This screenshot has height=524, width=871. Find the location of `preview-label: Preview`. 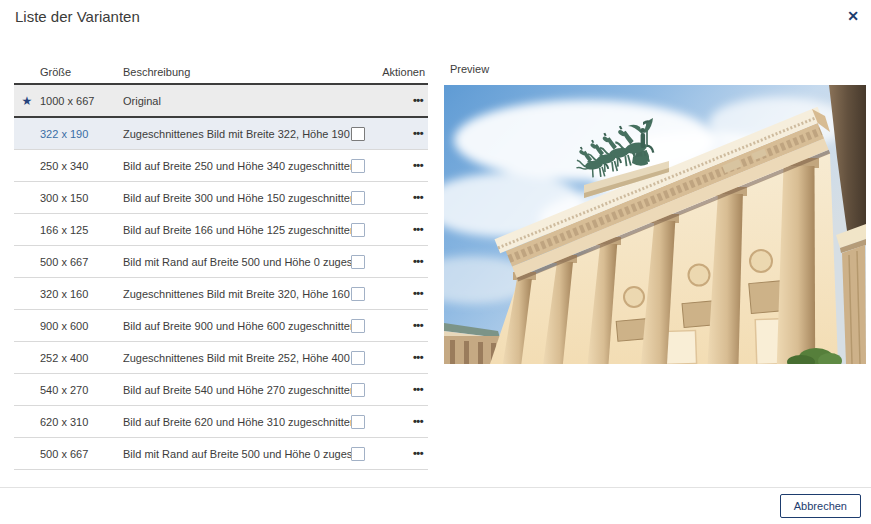

preview-label: Preview is located at coordinates (470, 69).